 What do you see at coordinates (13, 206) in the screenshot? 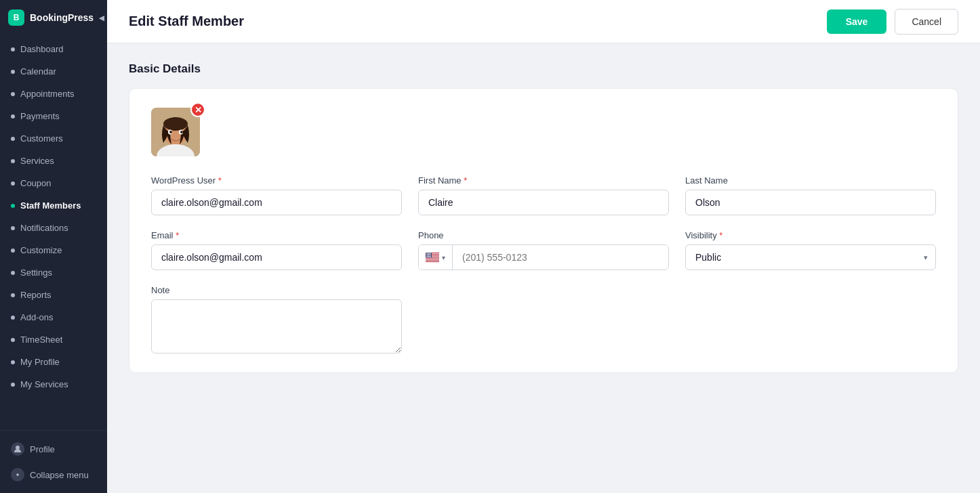
I see `sidebar-dot-active` at bounding box center [13, 206].